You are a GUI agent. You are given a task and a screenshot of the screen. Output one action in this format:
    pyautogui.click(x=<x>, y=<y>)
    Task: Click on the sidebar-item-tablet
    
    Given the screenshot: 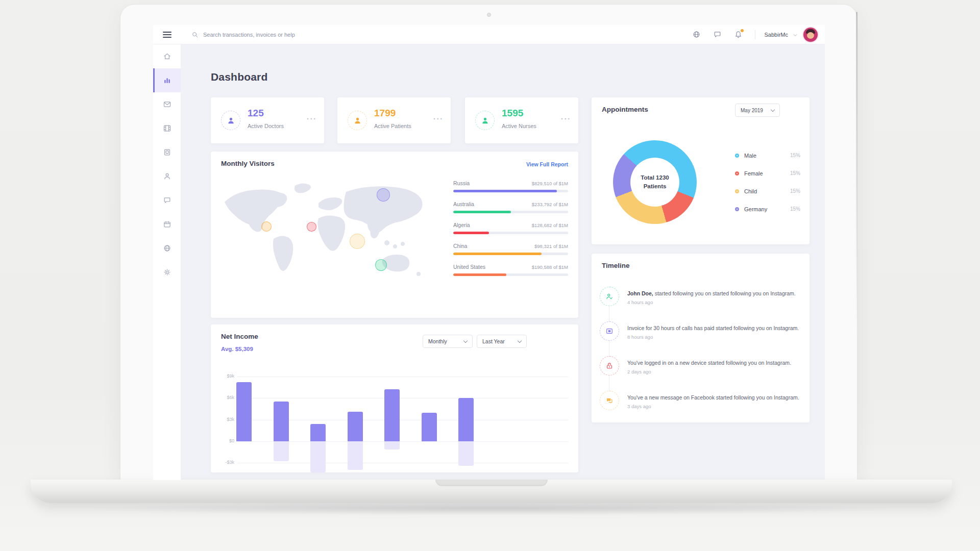 What is the action you would take?
    pyautogui.click(x=167, y=152)
    